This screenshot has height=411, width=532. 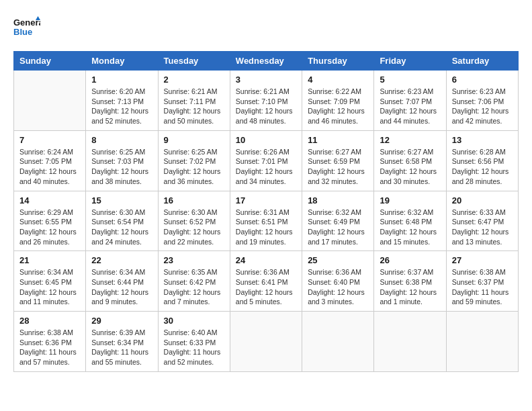 What do you see at coordinates (410, 167) in the screenshot?
I see `day-info: Sunrise: 6:27 AMSunset: 6:58 PMDaylight:…` at bounding box center [410, 167].